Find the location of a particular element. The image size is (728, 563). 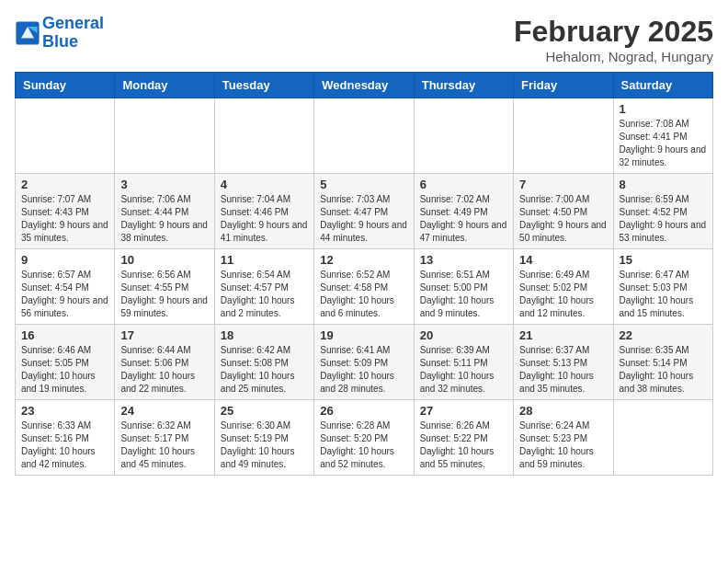

calendar-cell: 24Sunrise: 6:32 AM Sunset: 5:17 PM Dayli… is located at coordinates (165, 438).